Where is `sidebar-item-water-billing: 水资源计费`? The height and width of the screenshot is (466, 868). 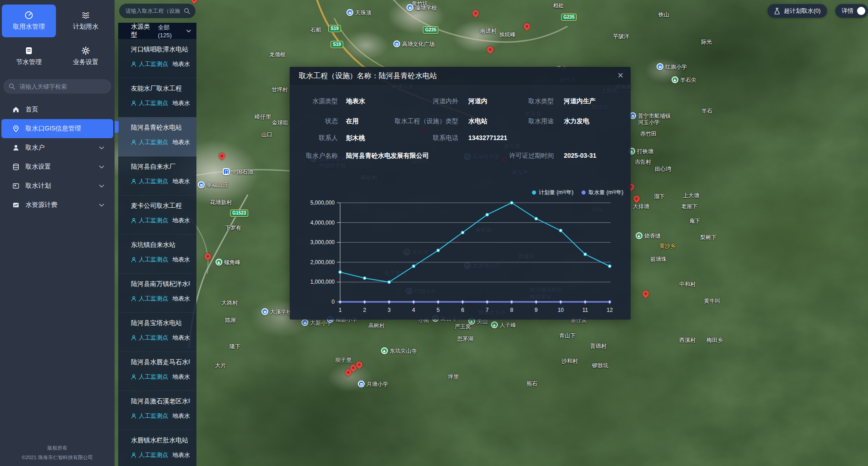 sidebar-item-water-billing: 水资源计费 is located at coordinates (57, 205).